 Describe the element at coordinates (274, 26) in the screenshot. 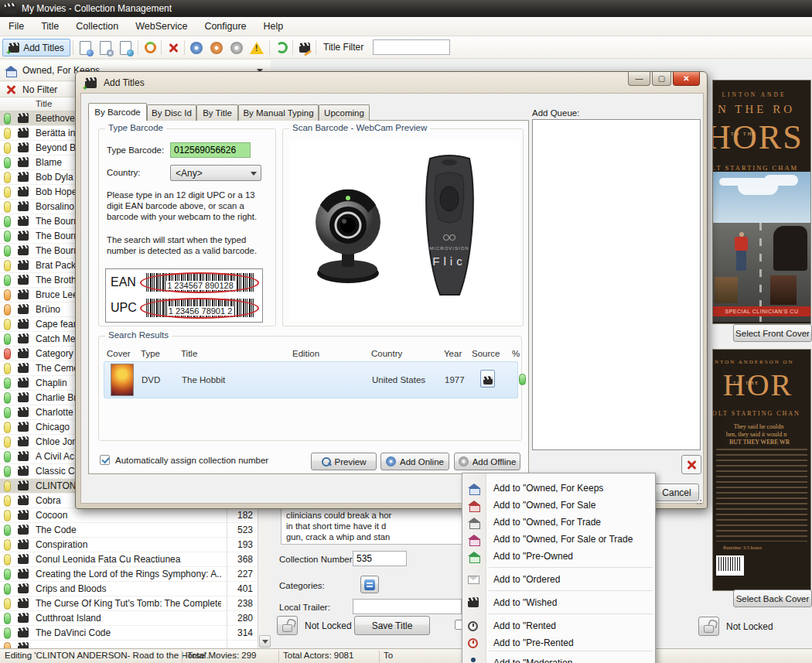

I see `menu-help: Help` at that location.